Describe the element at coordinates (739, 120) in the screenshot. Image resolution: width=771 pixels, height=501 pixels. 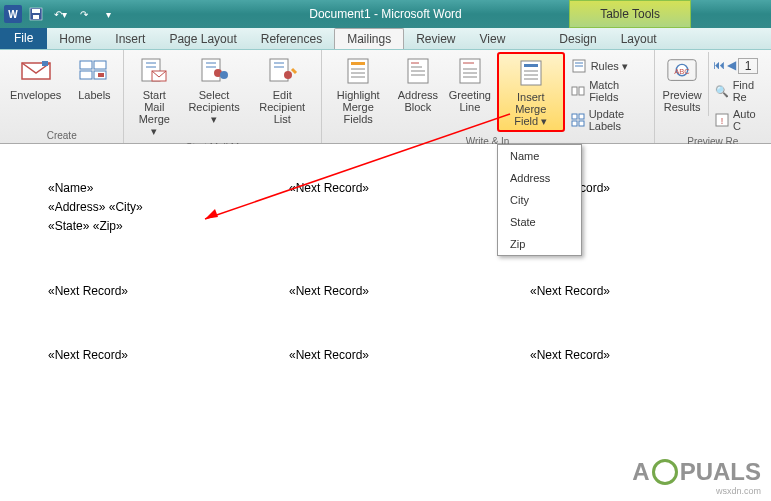
I see `auto-check-button: ! Auto C` at that location.